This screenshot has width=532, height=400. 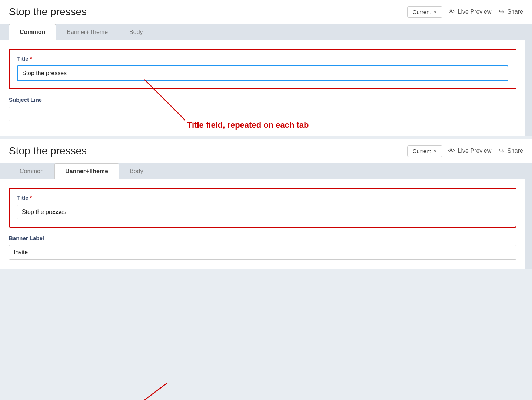 I want to click on title-field-section-2: Title *, so click(x=263, y=208).